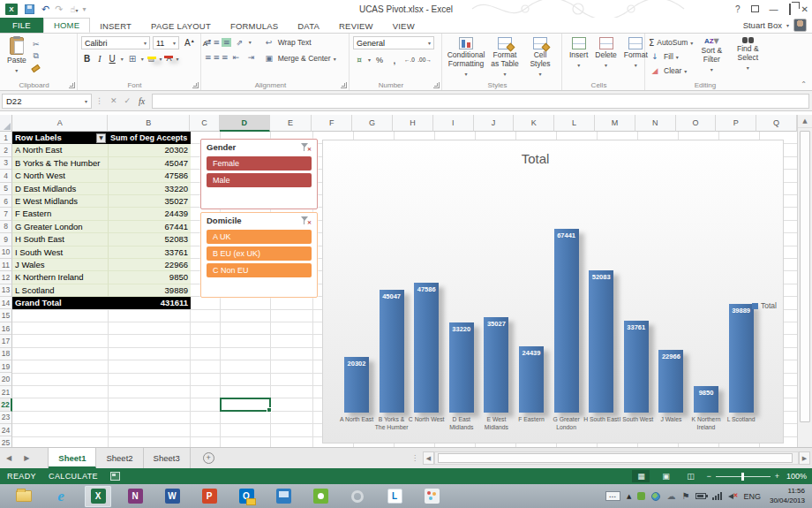  I want to click on sheet-tab-sheet1: Sheet1, so click(72, 458).